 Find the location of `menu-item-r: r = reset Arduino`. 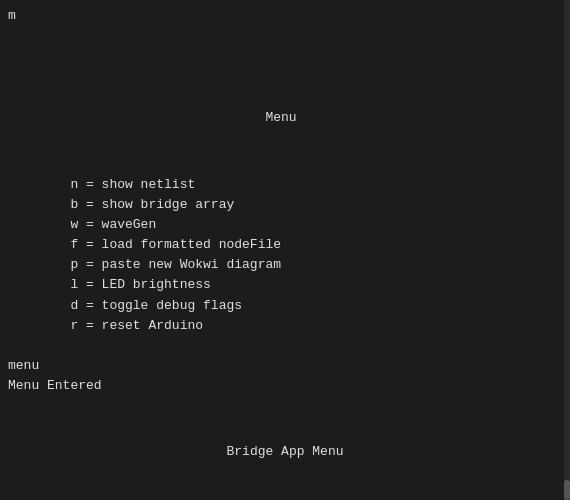

menu-item-r: r = reset Arduino is located at coordinates (285, 326).